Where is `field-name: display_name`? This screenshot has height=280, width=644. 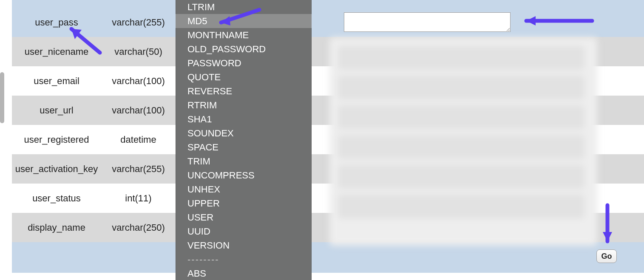
field-name: display_name is located at coordinates (57, 228).